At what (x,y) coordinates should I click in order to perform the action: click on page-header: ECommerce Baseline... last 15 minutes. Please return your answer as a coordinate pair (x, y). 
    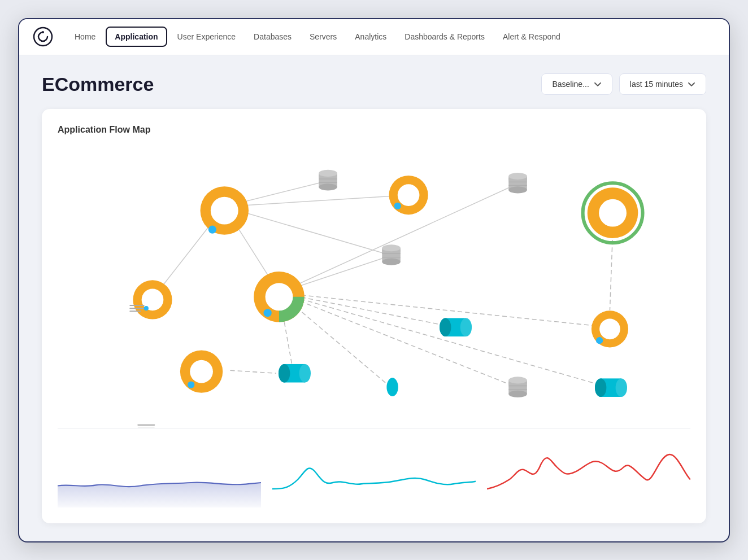
    Looking at the image, I should click on (374, 85).